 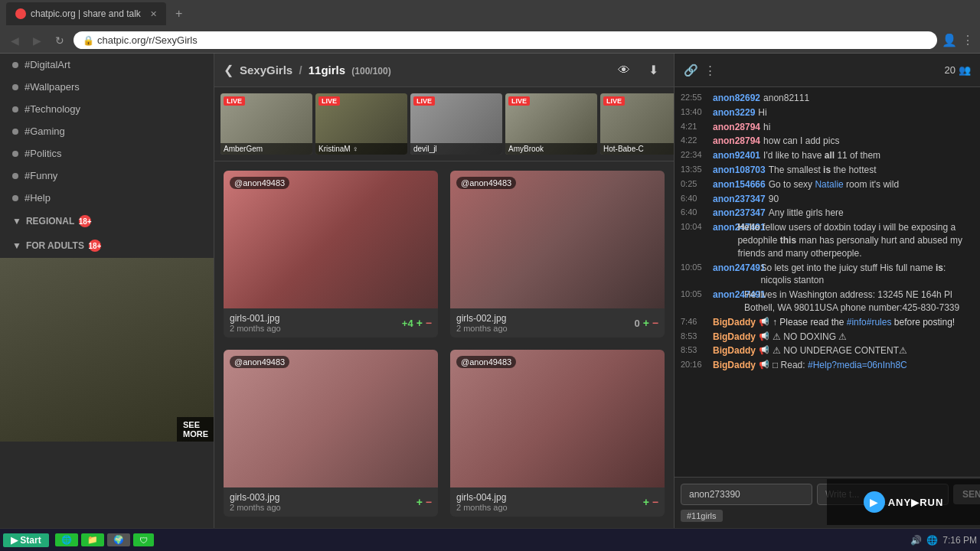 I want to click on more-options-icon: ⋮, so click(x=710, y=70).